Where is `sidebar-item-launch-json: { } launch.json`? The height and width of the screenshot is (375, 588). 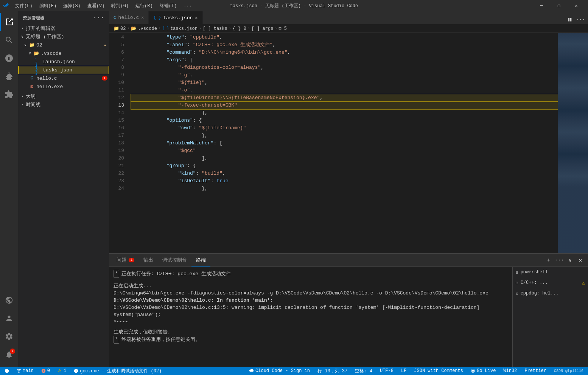
sidebar-item-launch-json: { } launch.json is located at coordinates (64, 62).